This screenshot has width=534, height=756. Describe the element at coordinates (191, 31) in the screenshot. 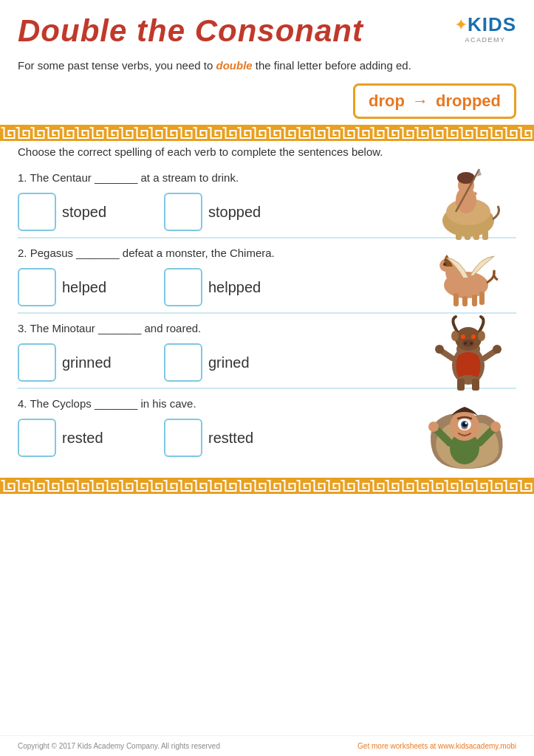

I see `page-title: Double the Consonant` at that location.